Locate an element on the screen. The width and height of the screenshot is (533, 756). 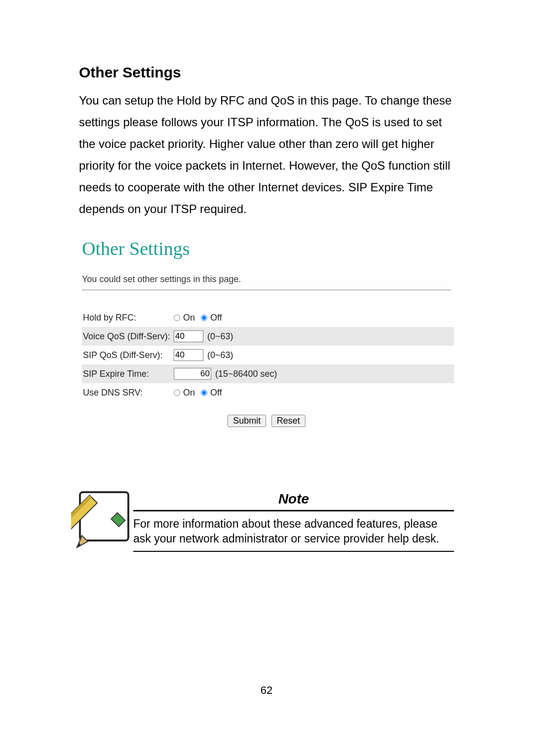
row-use-dns-srv: Use DNS SRV: On Off is located at coordinates (268, 393).